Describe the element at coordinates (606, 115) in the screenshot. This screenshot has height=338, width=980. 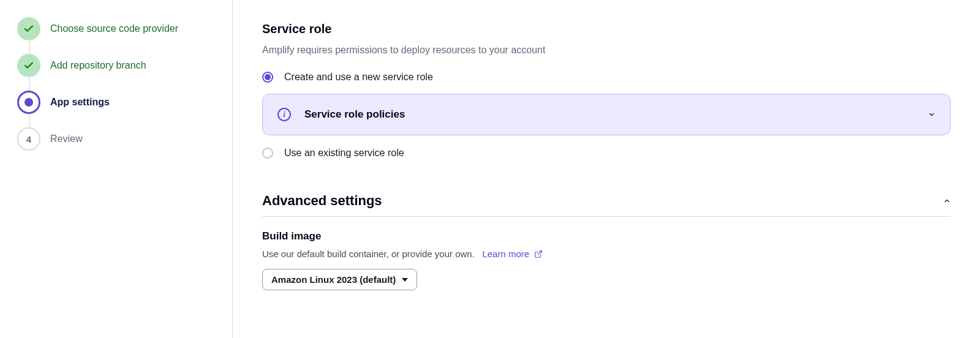
I see `service-role-policies-panel: i Service role policies` at that location.